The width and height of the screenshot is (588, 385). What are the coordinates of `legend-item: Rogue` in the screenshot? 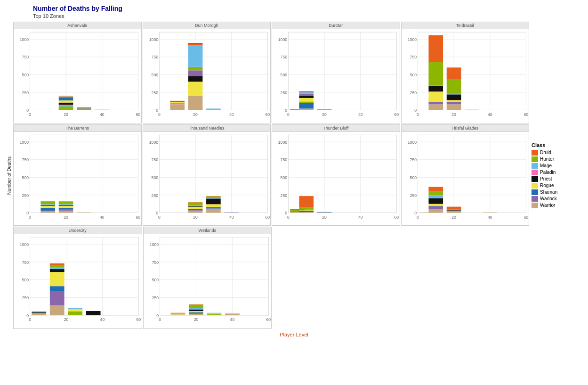 It's located at (556, 186).